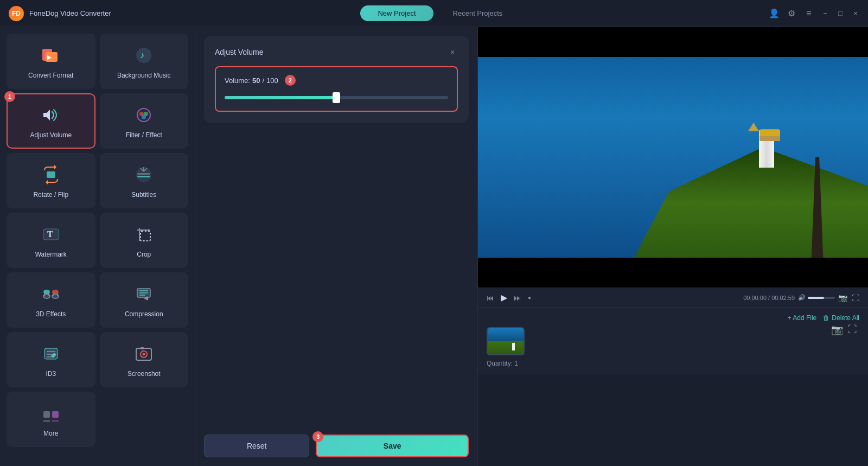 This screenshot has height=466, width=868. What do you see at coordinates (51, 374) in the screenshot?
I see `id3-label: ID3` at bounding box center [51, 374].